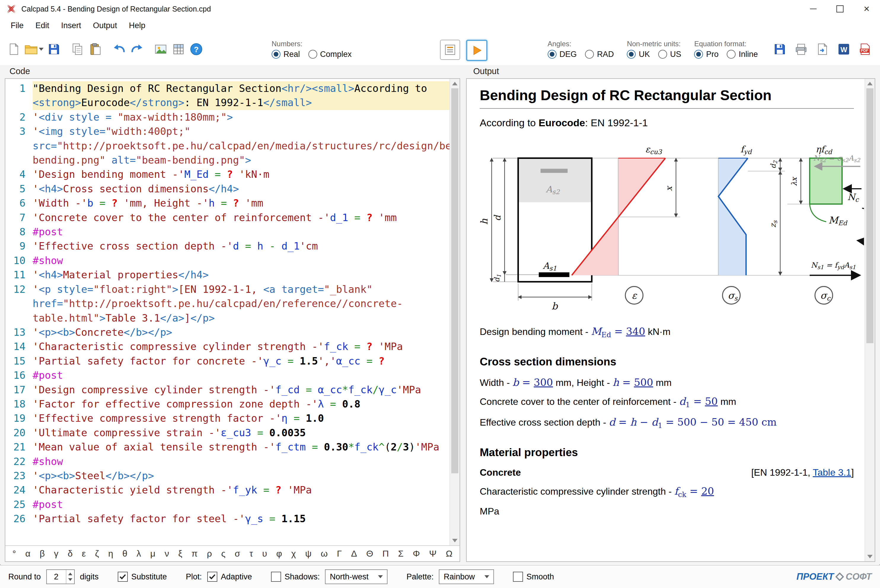 The image size is (880, 588). What do you see at coordinates (137, 26) in the screenshot?
I see `menu-help: Help` at bounding box center [137, 26].